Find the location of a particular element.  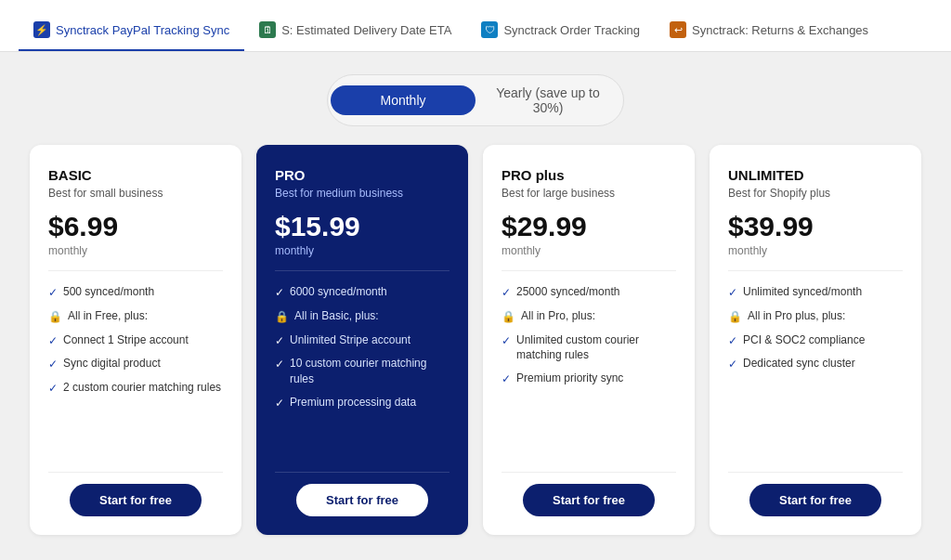

feature-item: ✓Unlimited custom courier matching rules is located at coordinates (589, 348).